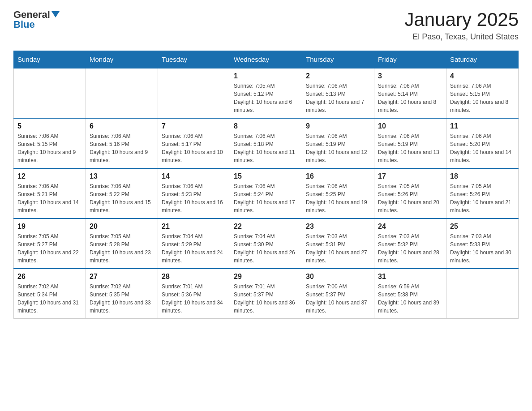 The width and height of the screenshot is (532, 411). I want to click on day-number: 4, so click(482, 76).